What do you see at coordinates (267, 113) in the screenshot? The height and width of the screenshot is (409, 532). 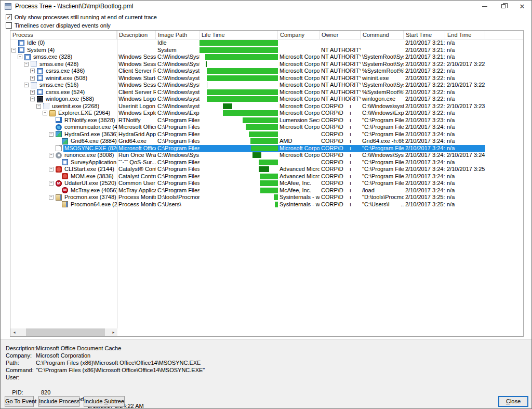 I see `process-row: −Explorer.EXE (2964)Windows ExplorerC:\W…` at bounding box center [267, 113].